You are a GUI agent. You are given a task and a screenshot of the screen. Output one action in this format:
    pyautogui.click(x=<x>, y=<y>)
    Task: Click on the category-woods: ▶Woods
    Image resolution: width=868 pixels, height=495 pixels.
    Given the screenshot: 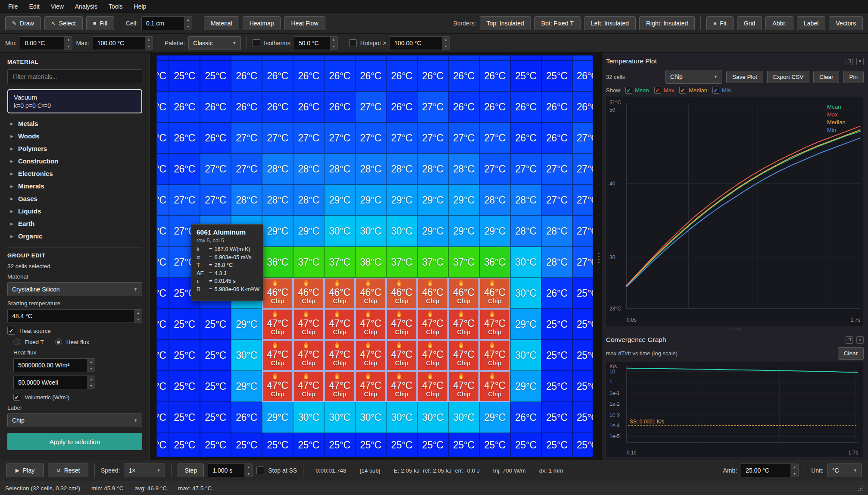 What is the action you would take?
    pyautogui.click(x=75, y=136)
    